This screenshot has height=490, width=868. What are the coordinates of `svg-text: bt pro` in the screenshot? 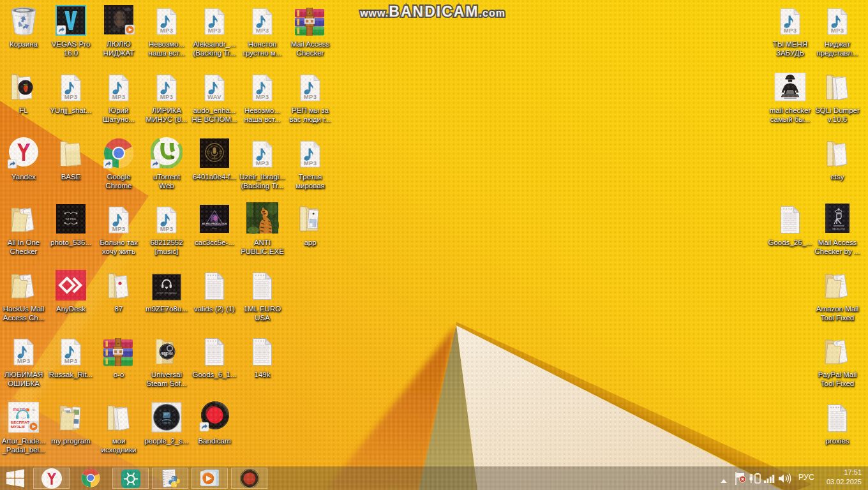 It's located at (214, 228).